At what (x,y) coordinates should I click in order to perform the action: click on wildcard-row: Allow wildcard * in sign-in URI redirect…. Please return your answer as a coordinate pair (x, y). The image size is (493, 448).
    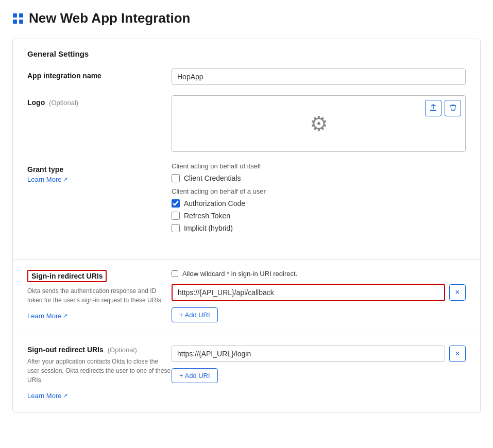
    Looking at the image, I should click on (318, 274).